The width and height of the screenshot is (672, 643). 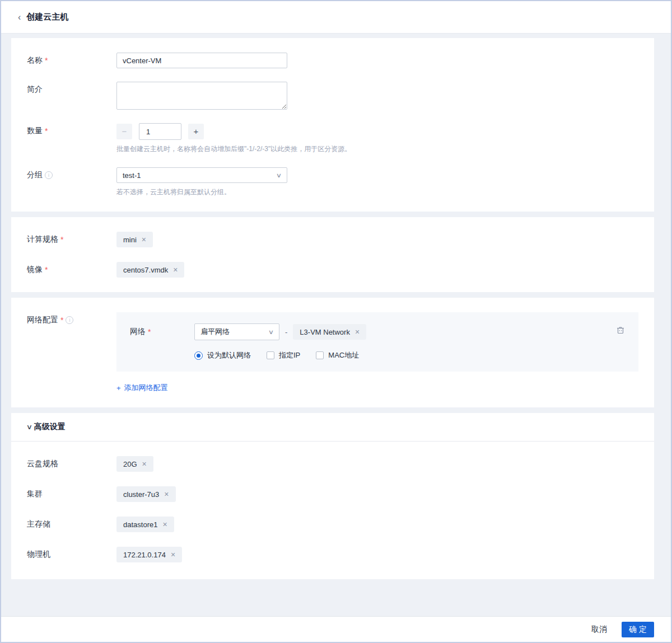 I want to click on group-select-value: test-1, so click(x=132, y=176).